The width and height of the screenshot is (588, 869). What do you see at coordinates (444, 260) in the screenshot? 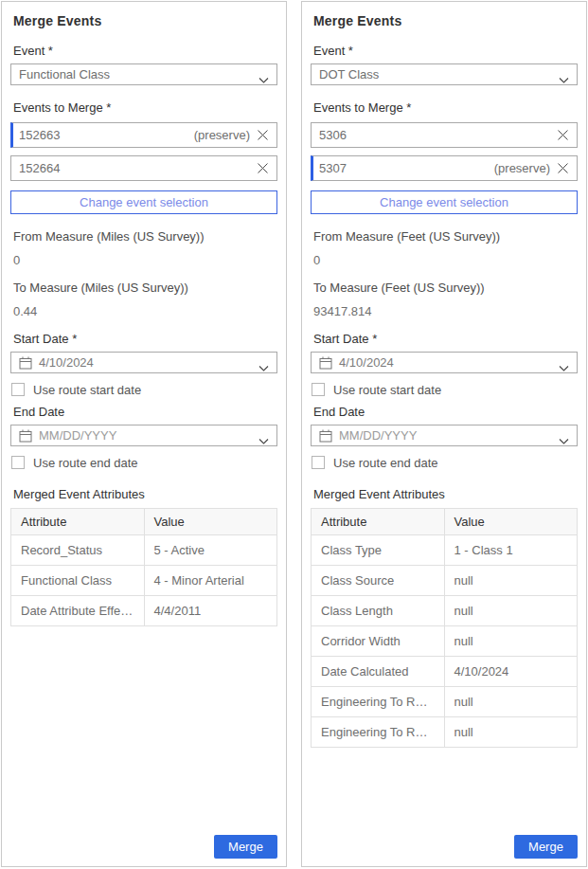
I see `from-measure-value: 0` at bounding box center [444, 260].